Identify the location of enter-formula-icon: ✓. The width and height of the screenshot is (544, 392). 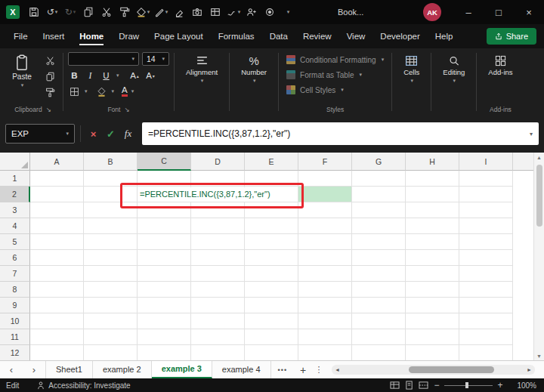
(110, 134).